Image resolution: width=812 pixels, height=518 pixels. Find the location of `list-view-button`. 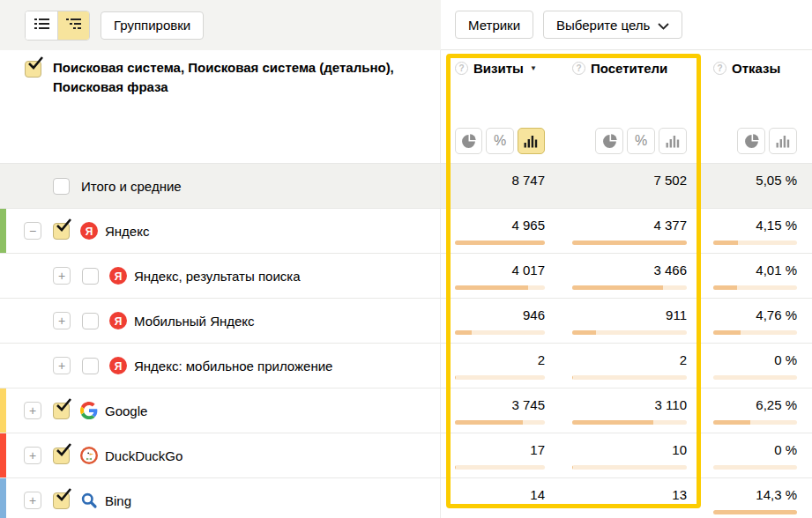

list-view-button is located at coordinates (41, 26).